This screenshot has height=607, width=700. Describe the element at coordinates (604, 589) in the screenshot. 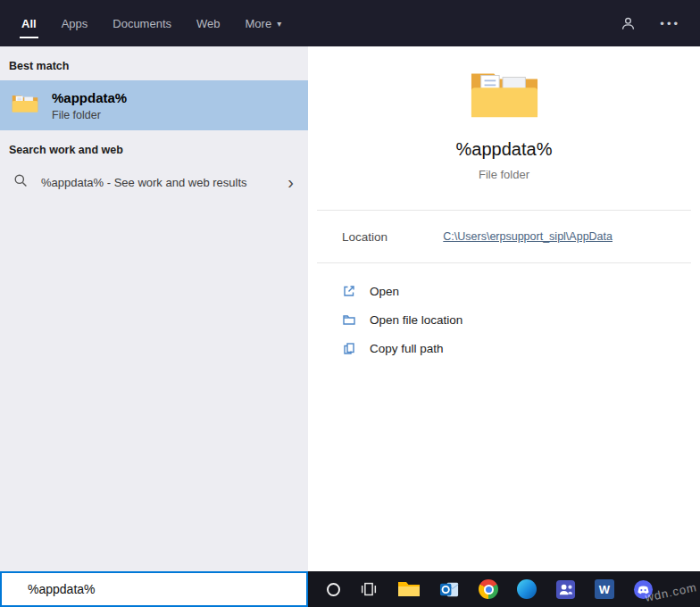

I see `word-icon: W` at that location.